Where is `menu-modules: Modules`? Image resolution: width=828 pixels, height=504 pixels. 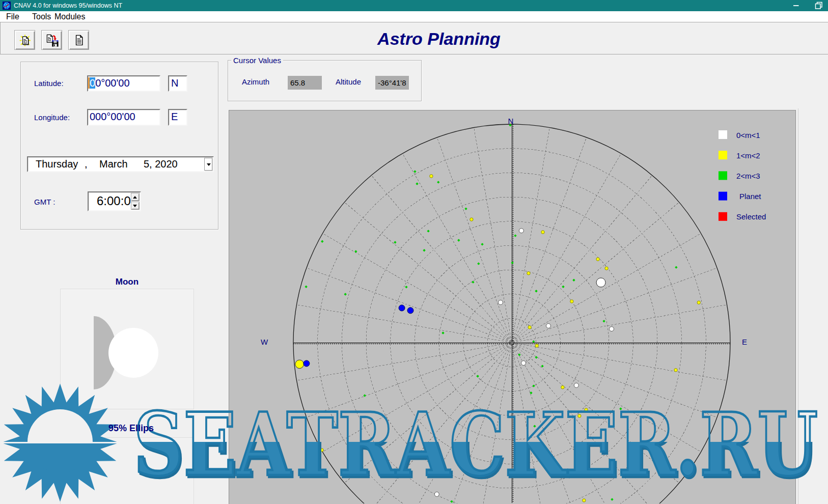 menu-modules: Modules is located at coordinates (70, 16).